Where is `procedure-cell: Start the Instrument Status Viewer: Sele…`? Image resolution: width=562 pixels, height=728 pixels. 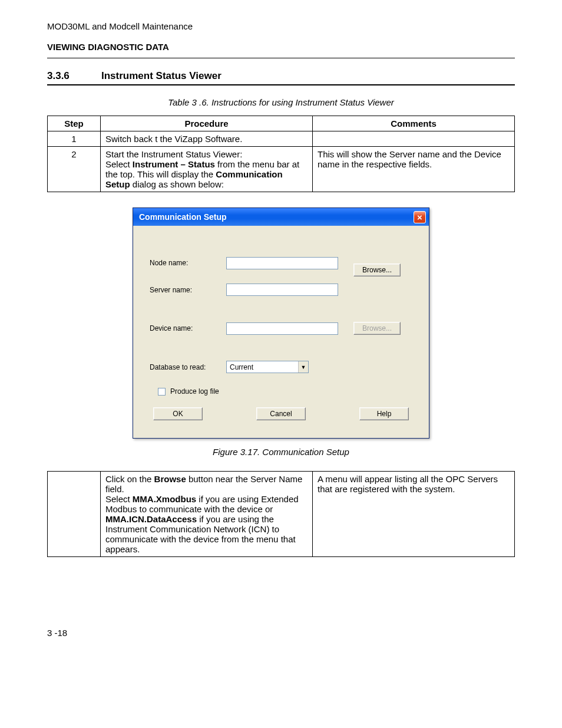 procedure-cell: Start the Instrument Status Viewer: Sele… is located at coordinates (207, 170).